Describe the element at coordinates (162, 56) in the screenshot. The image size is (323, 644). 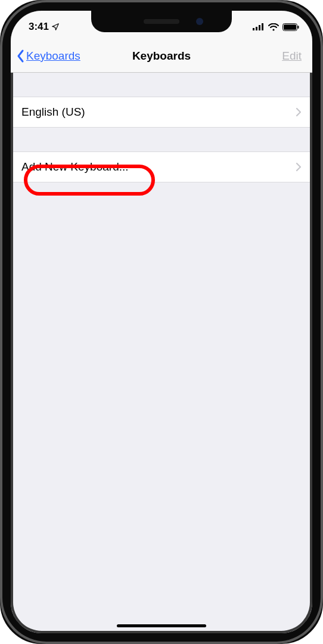
I see `page-title: Keyboards` at that location.